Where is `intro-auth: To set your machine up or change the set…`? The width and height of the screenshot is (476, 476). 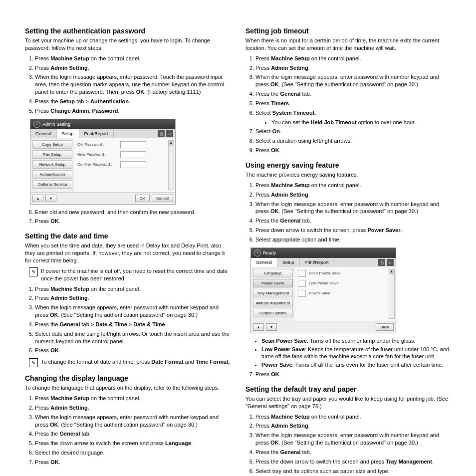 intro-auth: To set your machine up or change the set… is located at coordinates (128, 44).